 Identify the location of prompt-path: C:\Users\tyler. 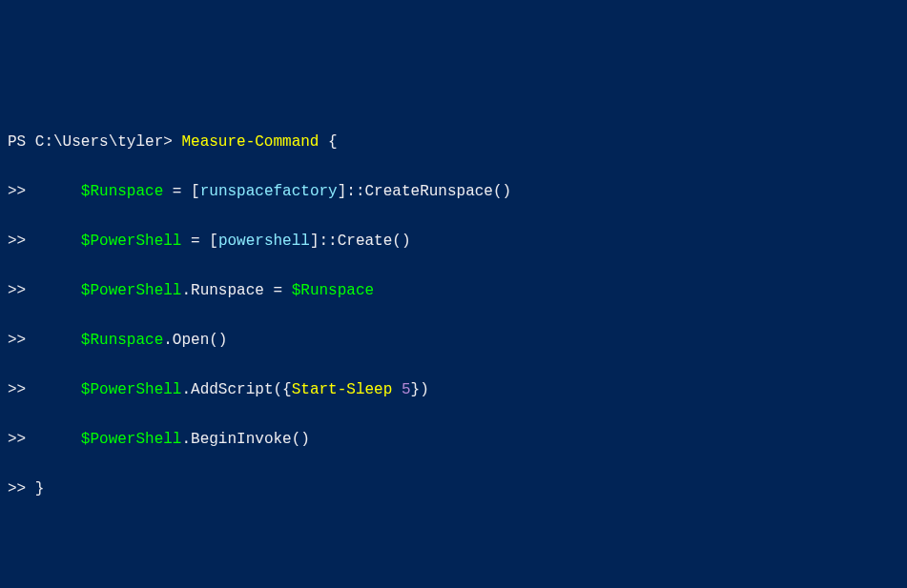
(99, 142).